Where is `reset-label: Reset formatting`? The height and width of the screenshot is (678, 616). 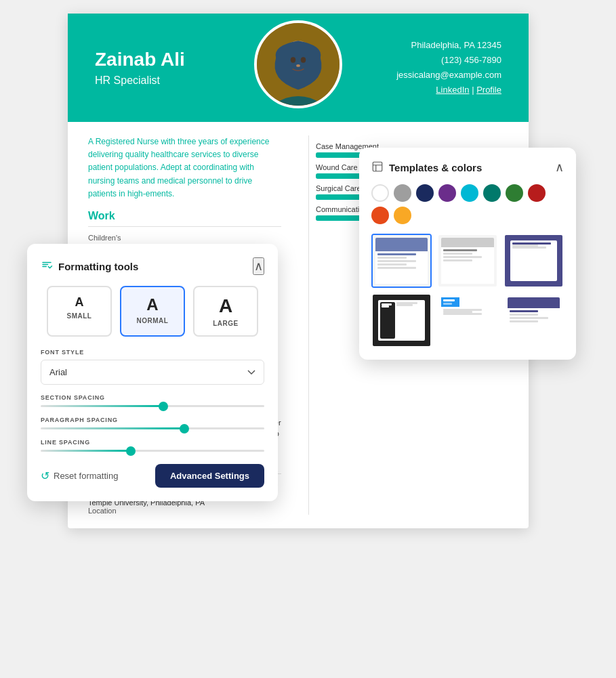 reset-label: Reset formatting is located at coordinates (85, 475).